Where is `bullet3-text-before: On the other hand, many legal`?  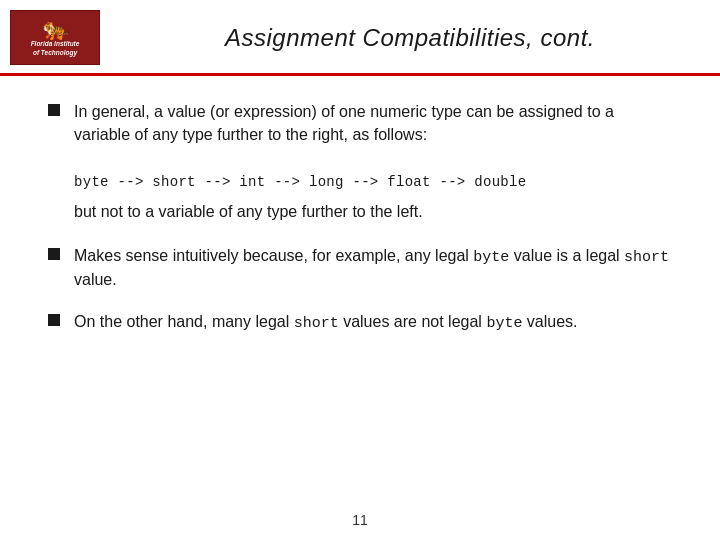 bullet3-text-before: On the other hand, many legal is located at coordinates (184, 322).